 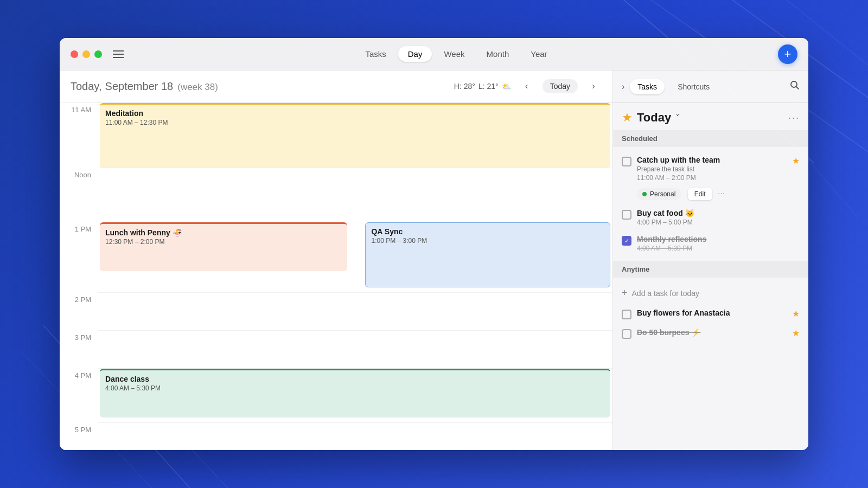 I want to click on event-dance: Dance class 4:00 AM – 5:30 PM, so click(x=355, y=393).